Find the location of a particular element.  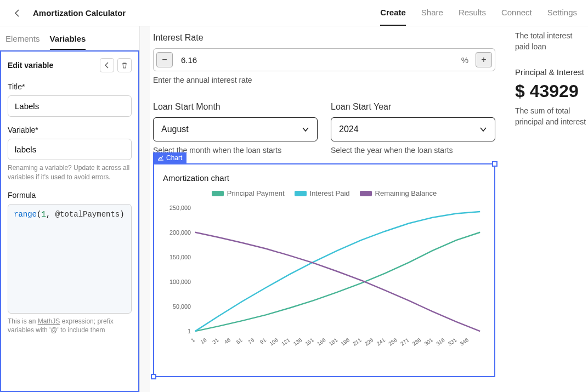

sidebar-tab-elements: Elements is located at coordinates (23, 42).